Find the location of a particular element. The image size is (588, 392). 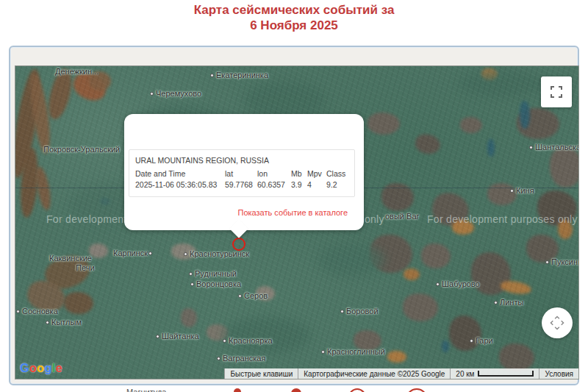

map-label: Воронцовка is located at coordinates (215, 284).